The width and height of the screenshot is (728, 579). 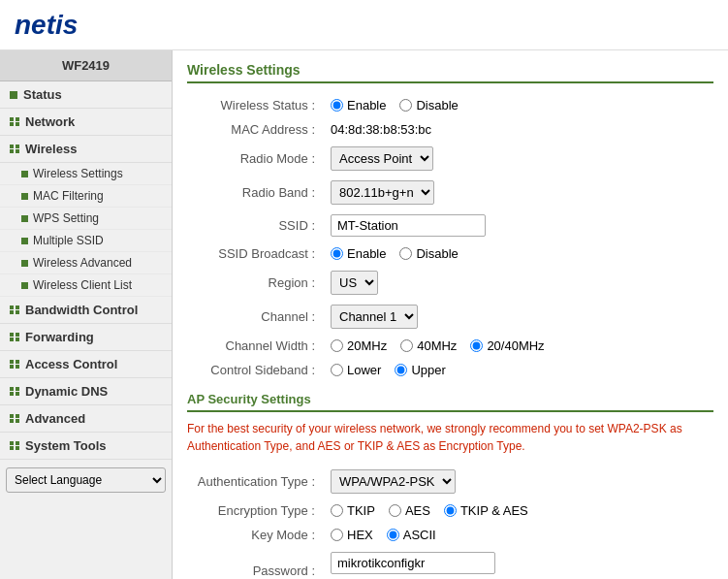 I want to click on sidebar-item-status: Status, so click(x=85, y=95).